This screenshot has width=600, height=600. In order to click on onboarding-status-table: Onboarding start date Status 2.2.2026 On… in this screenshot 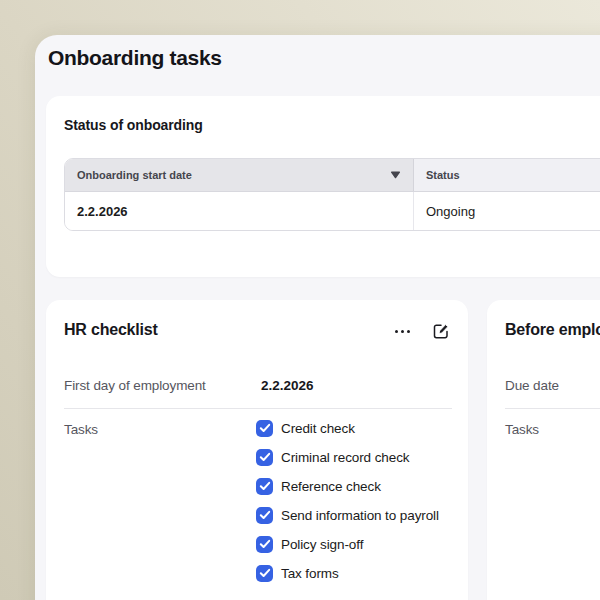, I will do `click(332, 194)`.